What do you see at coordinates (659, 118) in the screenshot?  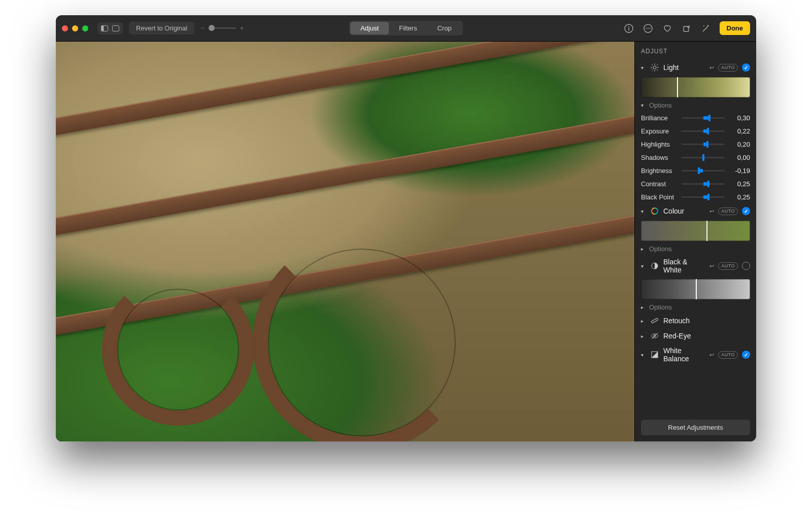 I see `param-label: Brilliance` at bounding box center [659, 118].